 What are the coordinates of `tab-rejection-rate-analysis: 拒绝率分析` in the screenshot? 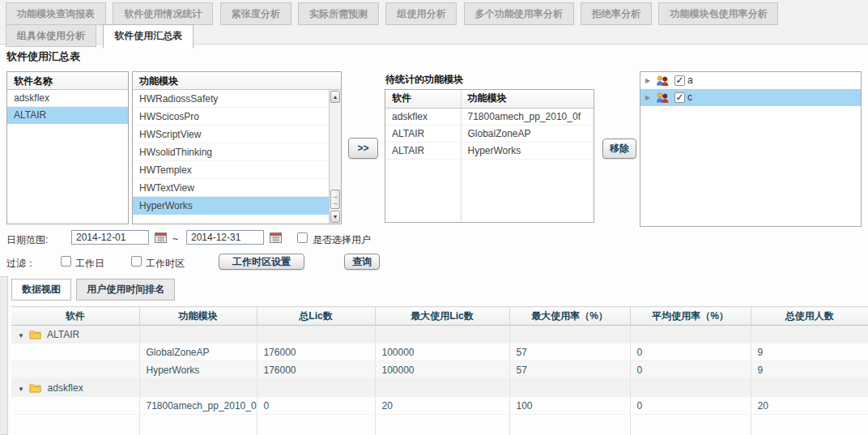 It's located at (616, 14).